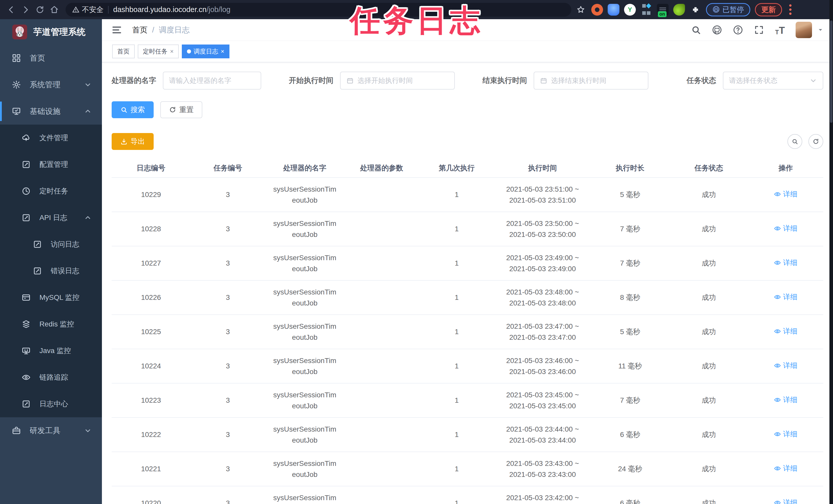 This screenshot has height=504, width=833. Describe the element at coordinates (133, 110) in the screenshot. I see `search-button: 搜索` at that location.